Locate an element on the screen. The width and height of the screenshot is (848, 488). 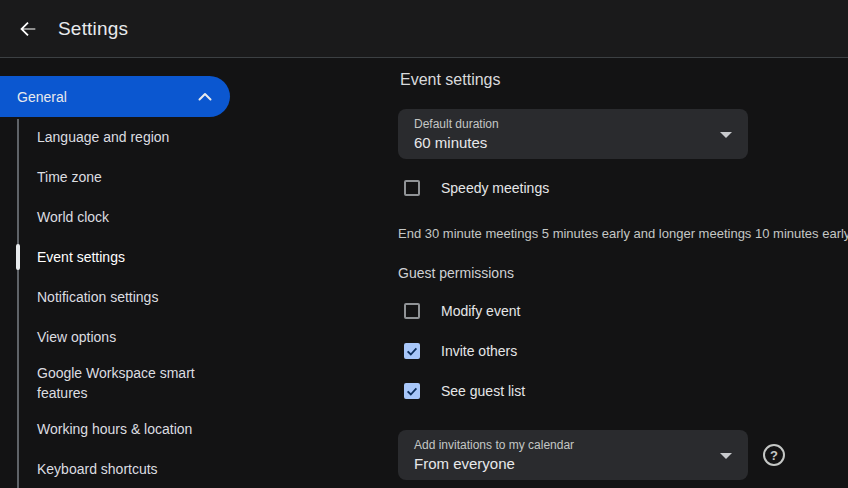
add-invitations-select: Add invitations to my calendar From ever… is located at coordinates (573, 455).